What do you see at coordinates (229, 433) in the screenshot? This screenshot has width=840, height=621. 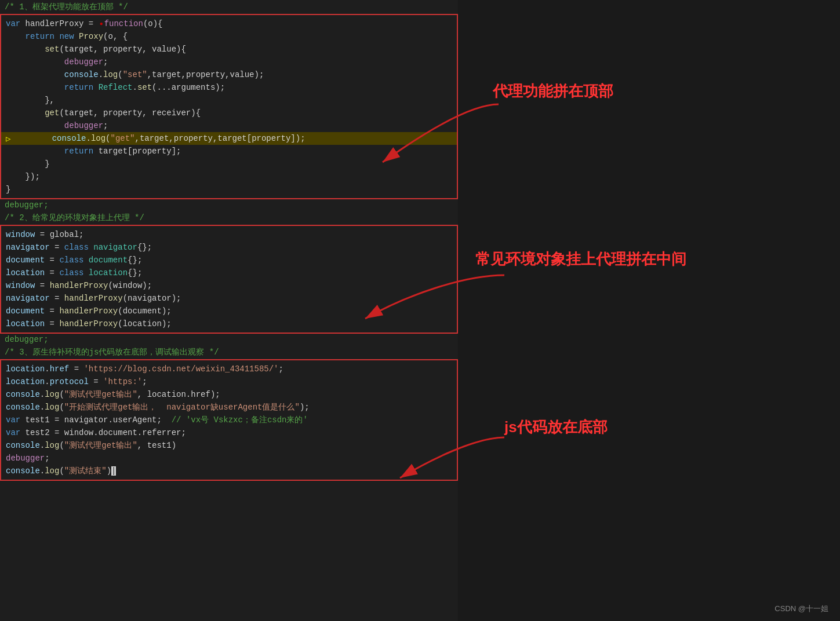 I see `code-line: var test2 = window.document.referrer;` at bounding box center [229, 433].